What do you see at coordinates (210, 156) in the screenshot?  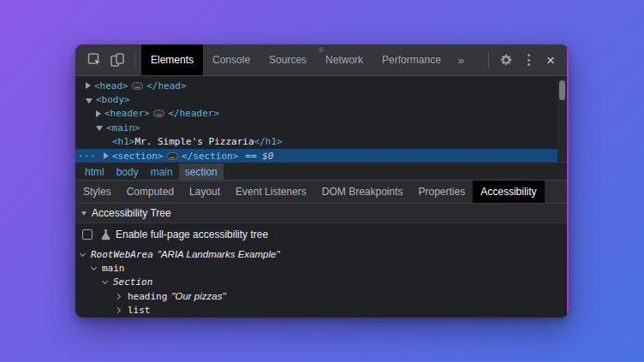 I see `tag-close: </section>` at bounding box center [210, 156].